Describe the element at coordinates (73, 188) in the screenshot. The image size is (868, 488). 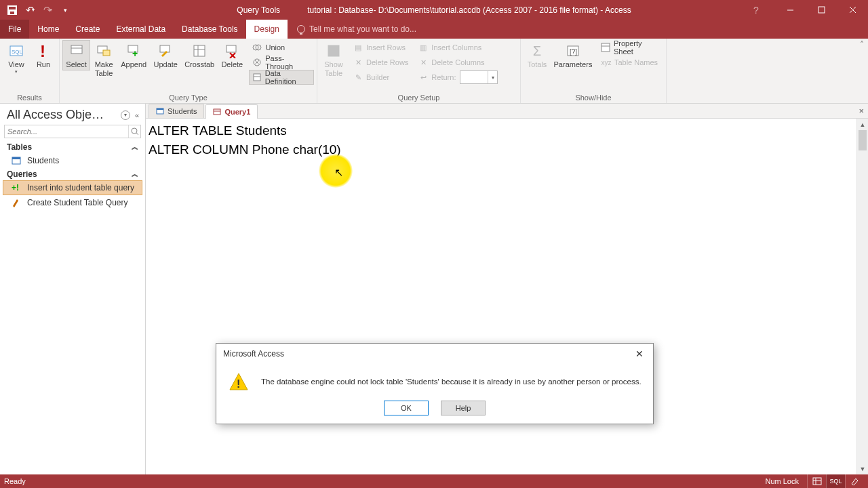
I see `nav-query-insert: +! Insert into student table query` at that location.